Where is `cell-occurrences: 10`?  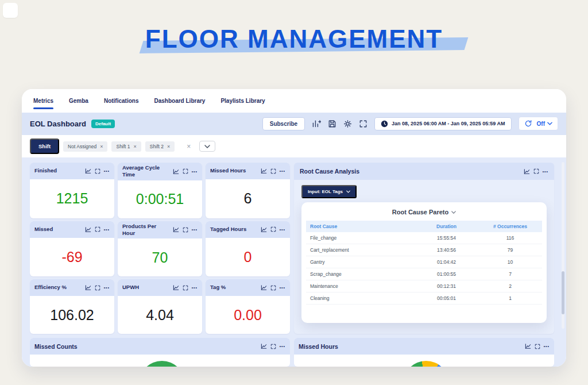 cell-occurrences: 10 is located at coordinates (510, 262).